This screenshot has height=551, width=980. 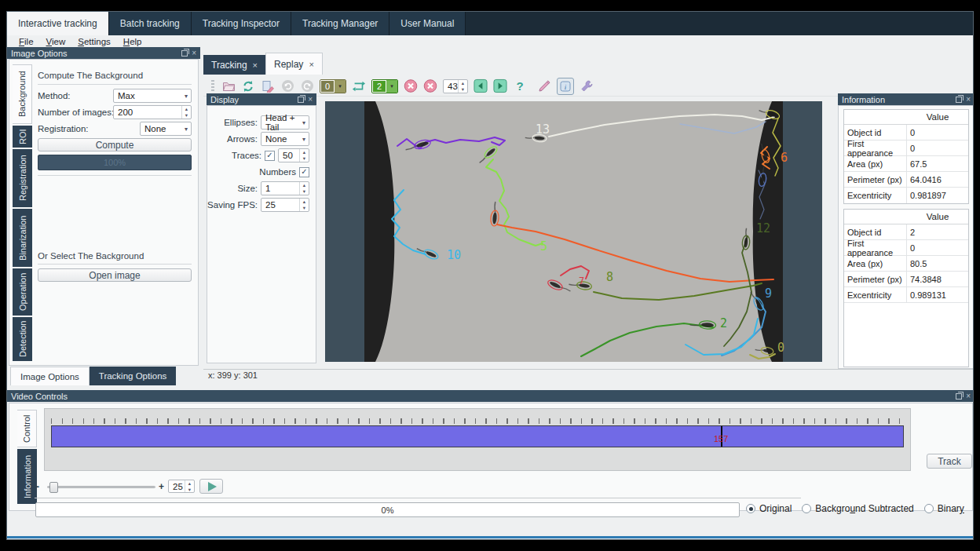 What do you see at coordinates (876, 279) in the screenshot?
I see `row-label: Perimeter (px)` at bounding box center [876, 279].